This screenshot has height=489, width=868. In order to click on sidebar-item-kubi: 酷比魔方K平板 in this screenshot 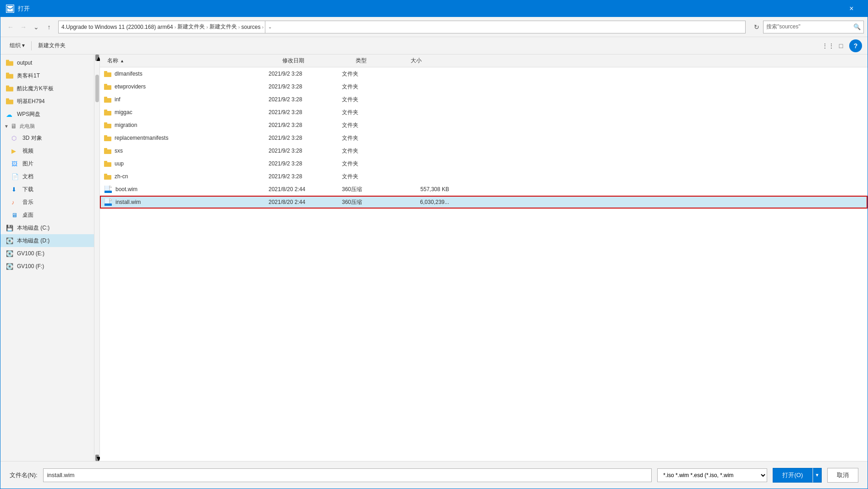, I will do `click(47, 88)`.